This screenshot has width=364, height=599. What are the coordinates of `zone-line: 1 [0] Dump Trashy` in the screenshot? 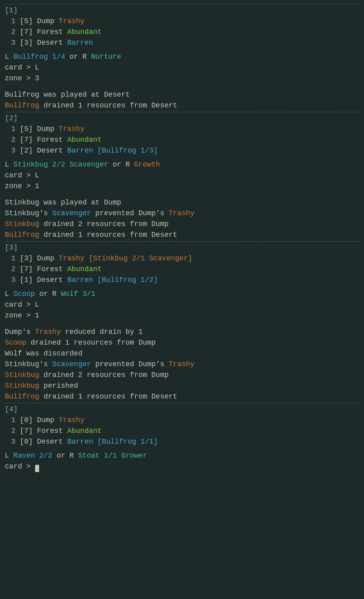 It's located at (182, 420).